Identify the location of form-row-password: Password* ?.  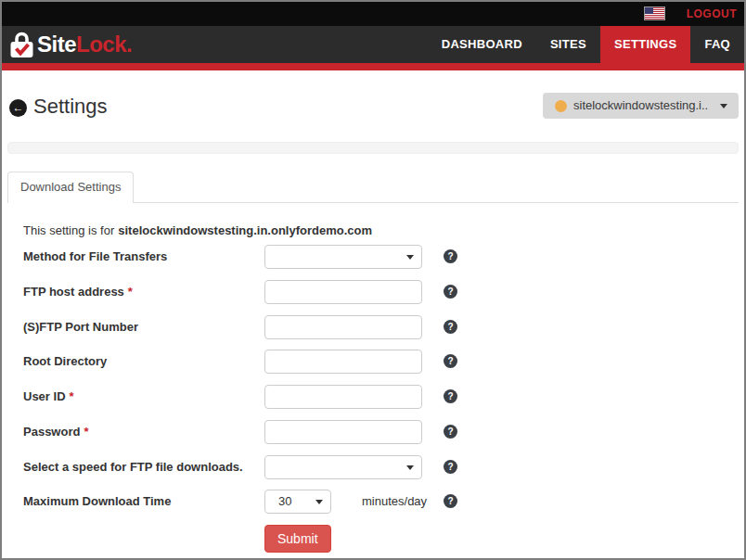
(376, 432).